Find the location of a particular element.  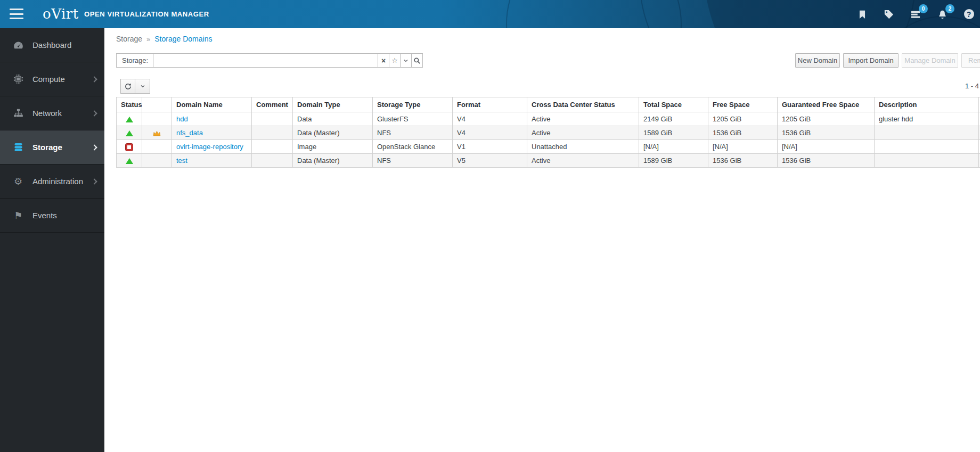

col-master-icon is located at coordinates (157, 105).